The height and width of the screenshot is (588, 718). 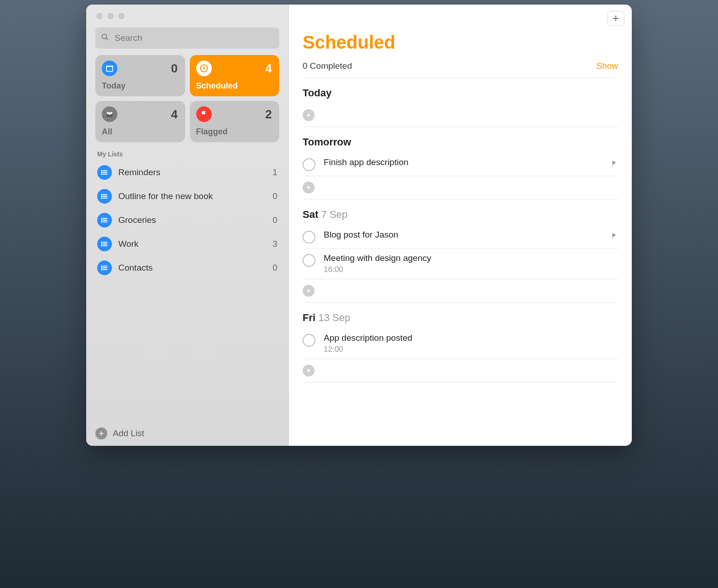 I want to click on date-group: Sat 7 SepBlog post for JasonMeeting with…, so click(x=460, y=256).